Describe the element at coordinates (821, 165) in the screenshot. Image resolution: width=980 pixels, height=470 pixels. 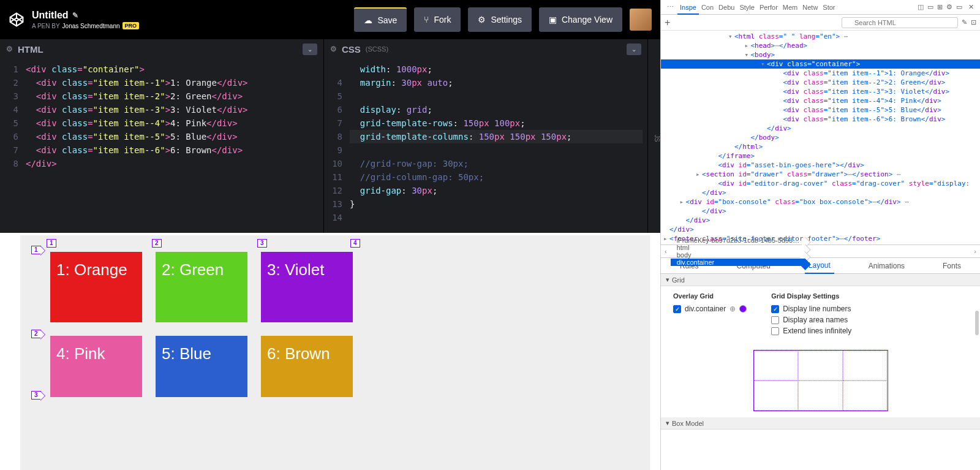
I see `dom-node: <div id="asset-bin-goes-here"></div>` at that location.